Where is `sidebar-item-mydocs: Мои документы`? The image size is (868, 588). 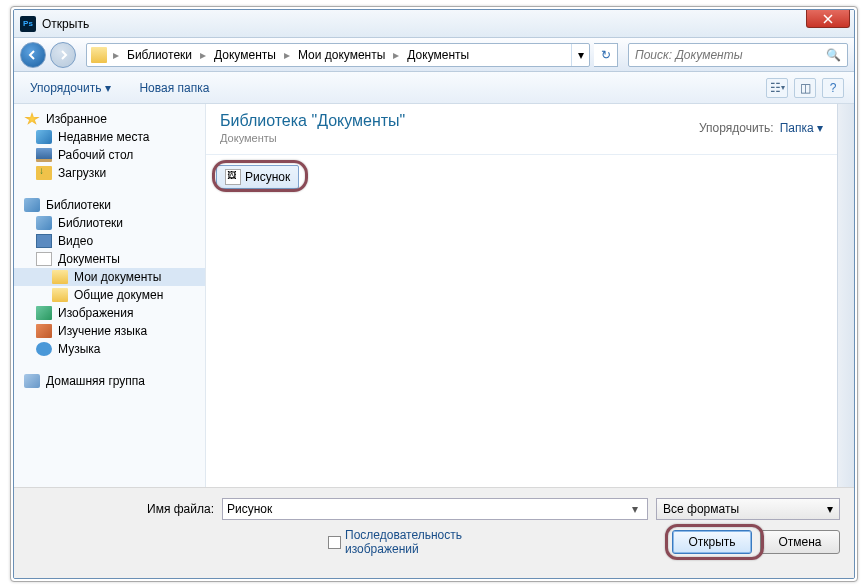
sidebar-item-mydocs: Мои документы is located at coordinates (110, 277).